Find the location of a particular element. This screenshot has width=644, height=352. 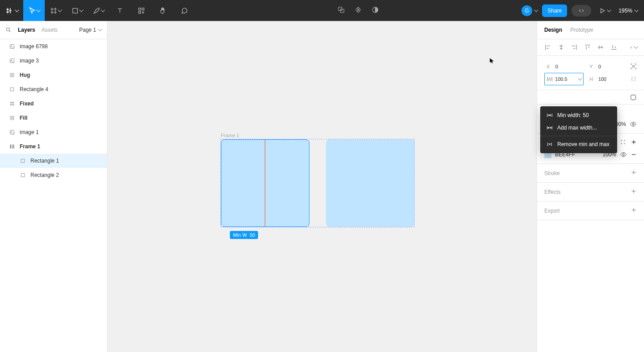

align-bottom-icon is located at coordinates (614, 47).